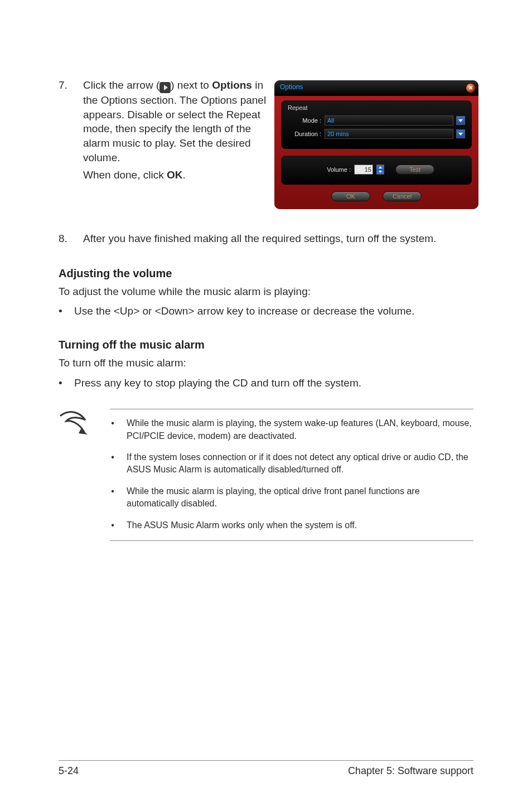 Image resolution: width=532 pixels, height=802 pixels. What do you see at coordinates (244, 311) in the screenshot?
I see `adjust-bullet: Use the <Up> or <Down> arrow key to incr…` at bounding box center [244, 311].